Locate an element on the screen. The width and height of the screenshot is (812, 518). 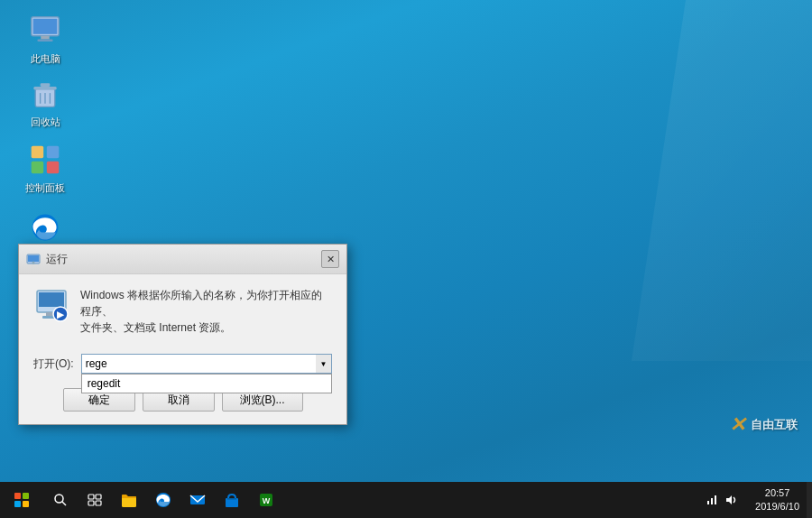
dialog-title-text: 运行 is located at coordinates (57, 260).